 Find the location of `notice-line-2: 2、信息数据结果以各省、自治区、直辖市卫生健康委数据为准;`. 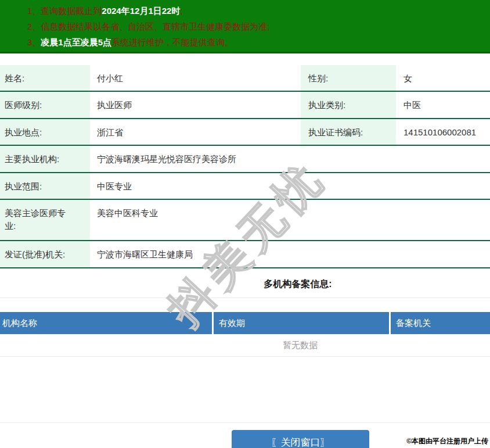

notice-line-2: 2、信息数据结果以各省、自治区、直辖市卫生健康委数据为准; is located at coordinates (255, 27).